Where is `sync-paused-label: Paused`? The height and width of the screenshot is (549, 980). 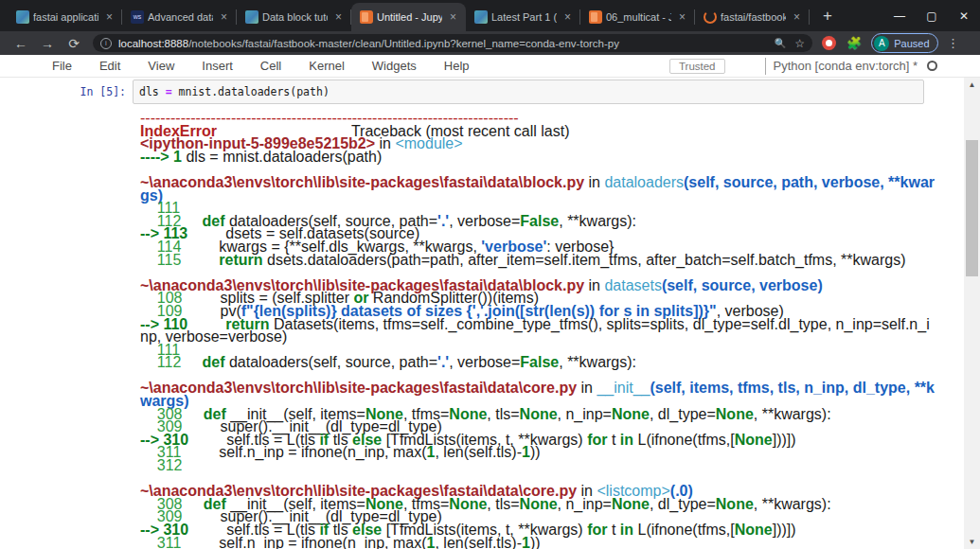 sync-paused-label: Paused is located at coordinates (911, 44).